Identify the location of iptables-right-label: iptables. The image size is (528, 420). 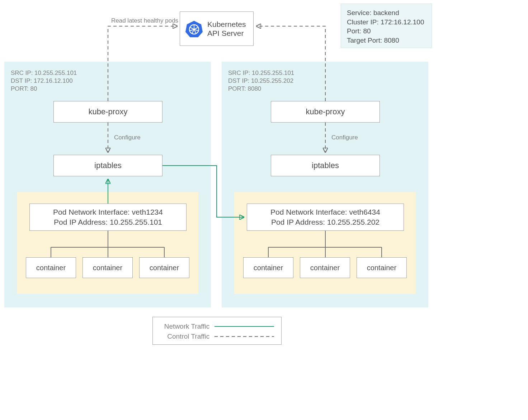
(325, 166).